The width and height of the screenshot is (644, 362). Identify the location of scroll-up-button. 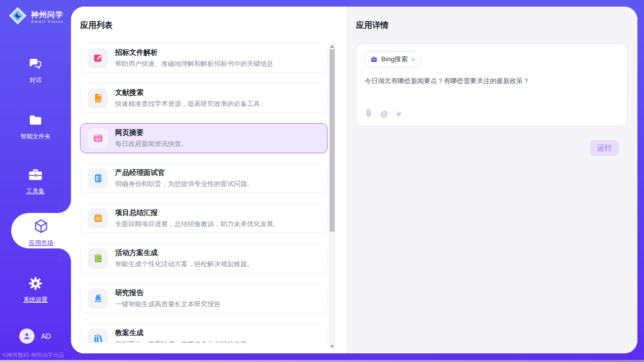
(332, 46).